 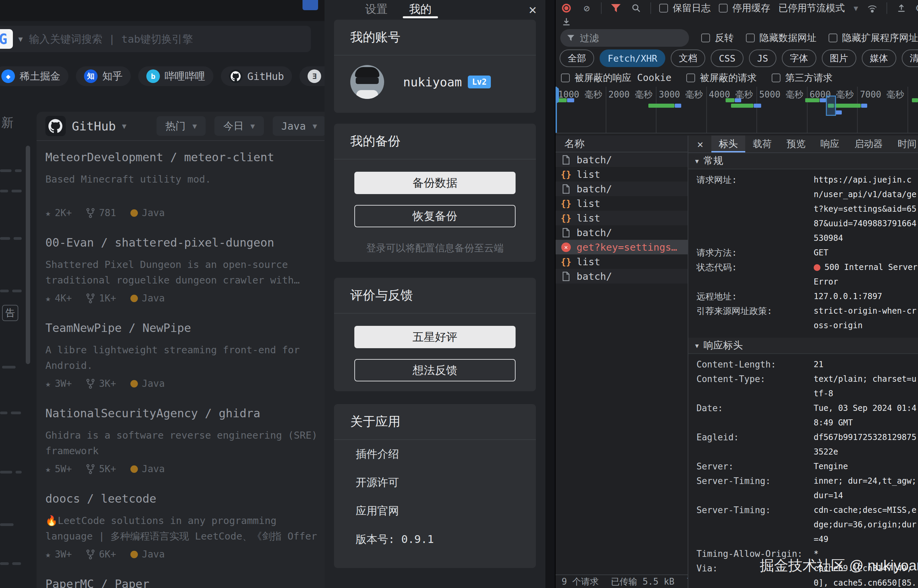 What do you see at coordinates (762, 144) in the screenshot?
I see `inspector-tab: 载荷` at bounding box center [762, 144].